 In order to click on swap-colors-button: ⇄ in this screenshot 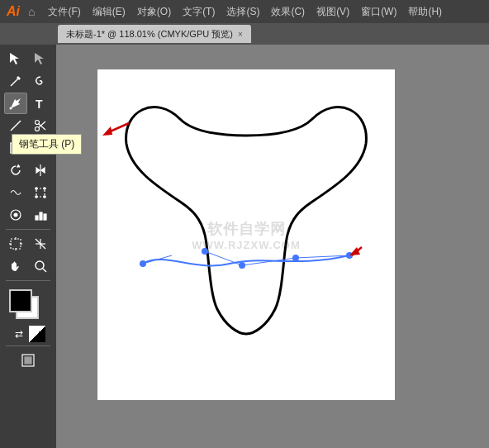, I will do `click(19, 334)`.